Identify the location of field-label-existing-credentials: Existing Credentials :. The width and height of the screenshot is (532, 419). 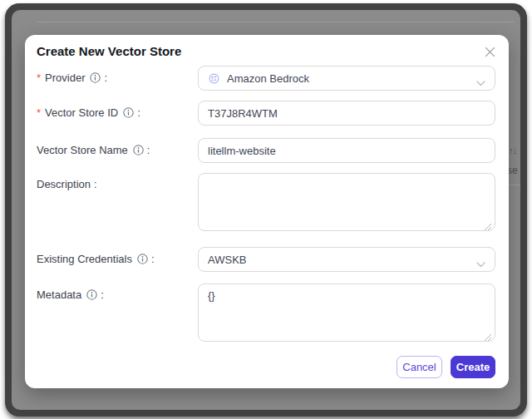
(96, 259).